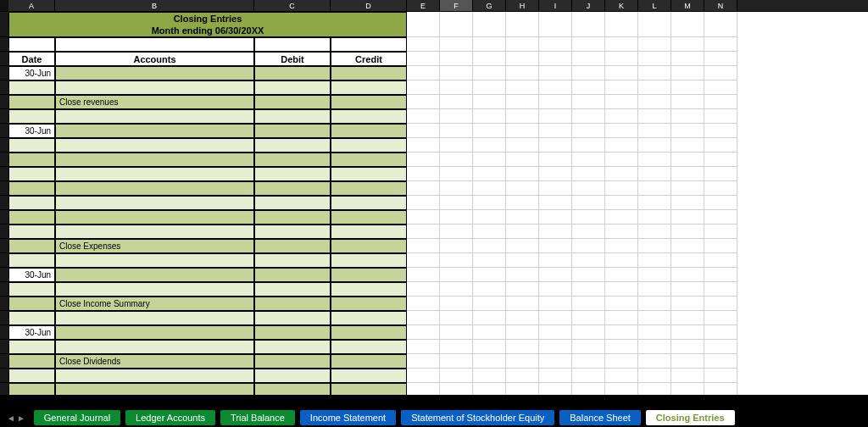  What do you see at coordinates (292, 5) in the screenshot?
I see `column-header-C: C` at bounding box center [292, 5].